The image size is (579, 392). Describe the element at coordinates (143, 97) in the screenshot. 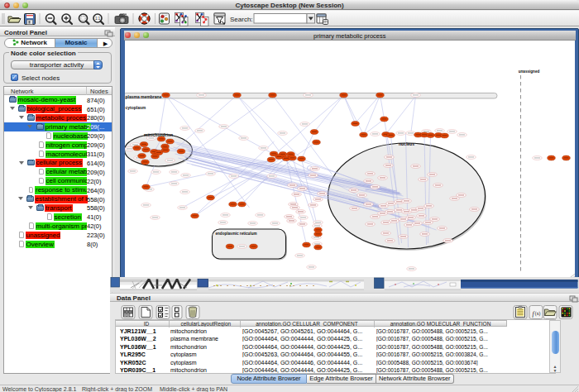

I see `svg-text: plasma membrane` at that location.